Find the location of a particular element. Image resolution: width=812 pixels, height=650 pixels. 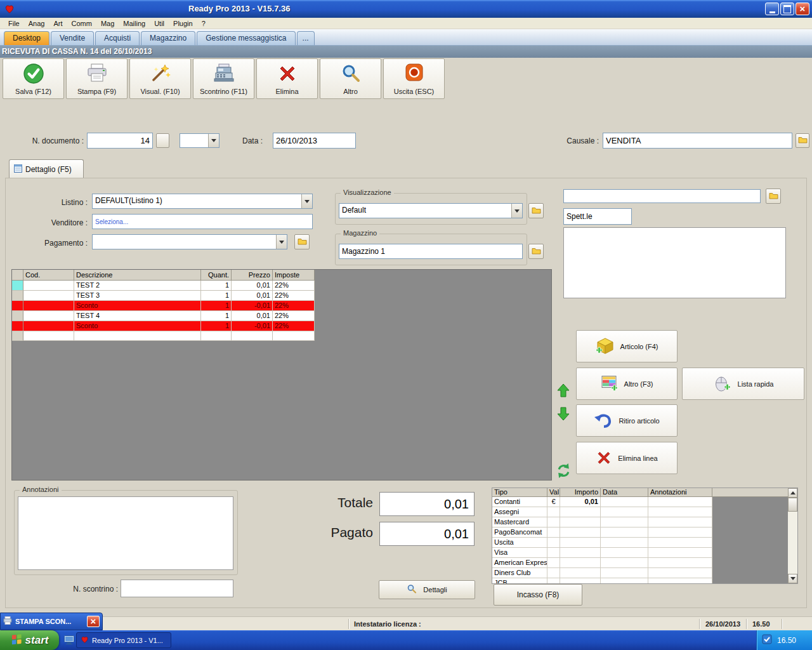

uscita-button: Uscita (ESC) is located at coordinates (414, 79).